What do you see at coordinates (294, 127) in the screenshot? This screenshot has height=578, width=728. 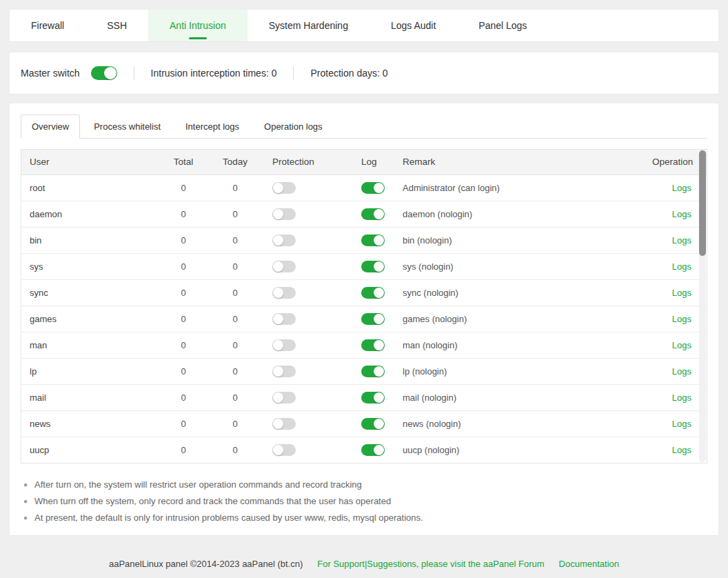 I see `tab-operation-logs: Operation logs` at bounding box center [294, 127].